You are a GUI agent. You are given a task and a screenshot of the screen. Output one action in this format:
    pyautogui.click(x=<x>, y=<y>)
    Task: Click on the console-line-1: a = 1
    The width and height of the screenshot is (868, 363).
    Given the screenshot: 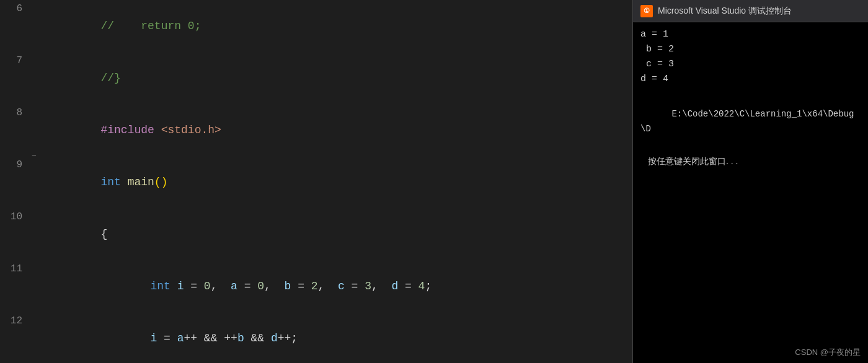 What is the action you would take?
    pyautogui.click(x=750, y=35)
    